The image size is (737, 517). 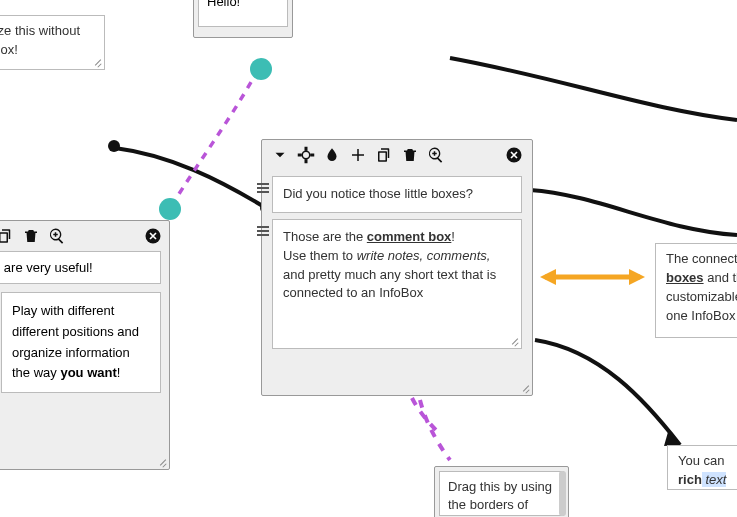 I want to click on left-top-text-content: xes are very useful!, so click(x=46, y=268).